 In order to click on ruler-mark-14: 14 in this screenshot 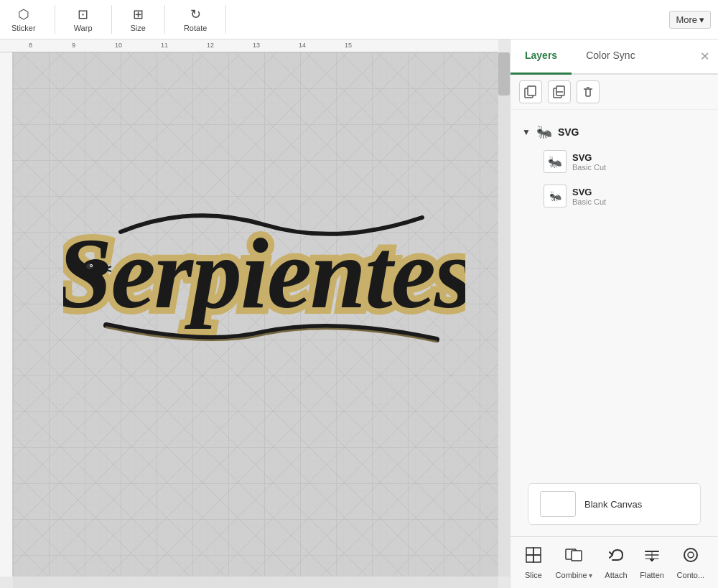, I will do `click(302, 45)`.